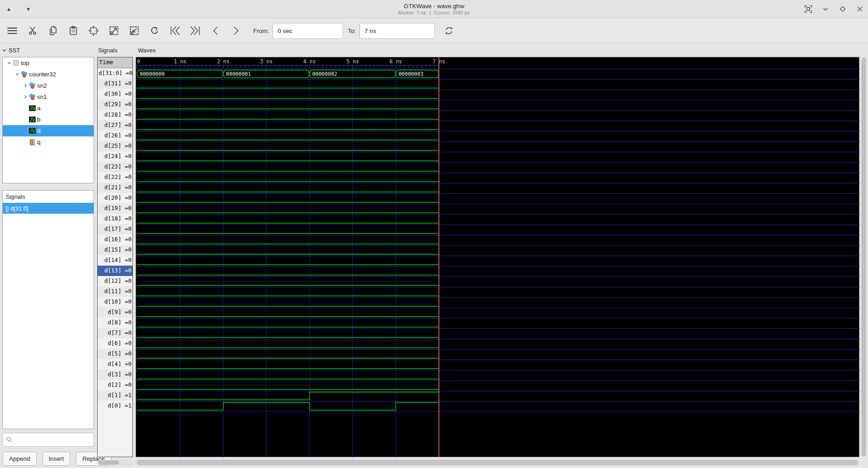 This screenshot has width=868, height=468. I want to click on tree-item-label: d, so click(39, 131).